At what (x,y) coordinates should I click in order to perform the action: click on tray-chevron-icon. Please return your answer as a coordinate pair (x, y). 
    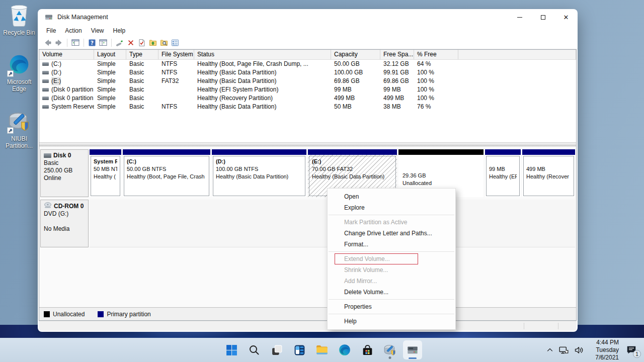
    Looking at the image, I should click on (550, 350).